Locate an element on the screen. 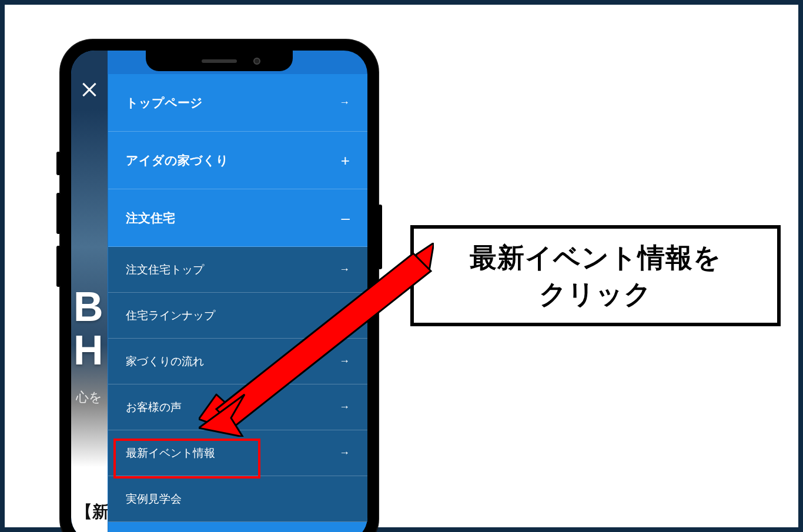  menu-label: 家づくりの流れ is located at coordinates (165, 362).